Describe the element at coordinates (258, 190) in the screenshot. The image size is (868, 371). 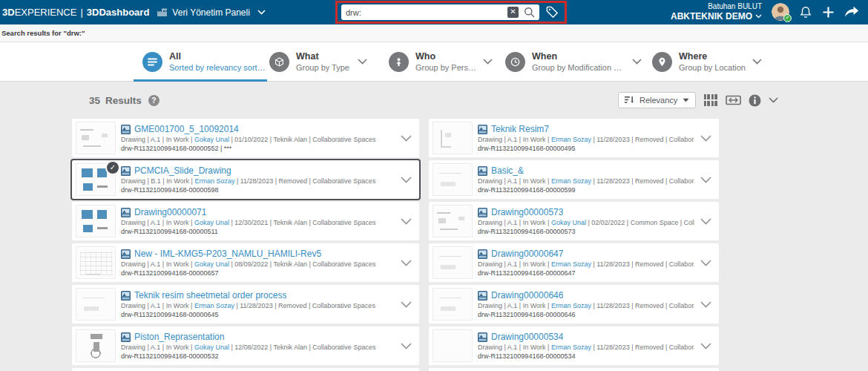
I see `result-id: drw-R1132100994168-00000598` at that location.